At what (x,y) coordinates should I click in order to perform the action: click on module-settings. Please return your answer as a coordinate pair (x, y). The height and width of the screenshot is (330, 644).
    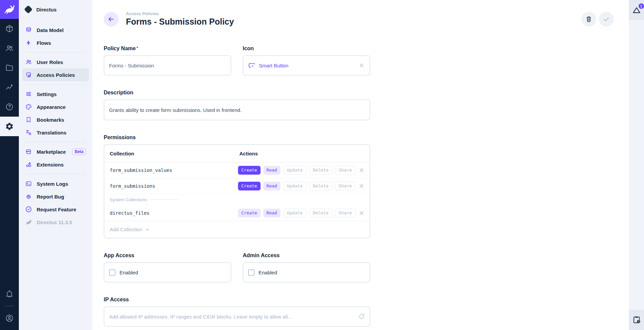
    Looking at the image, I should click on (9, 126).